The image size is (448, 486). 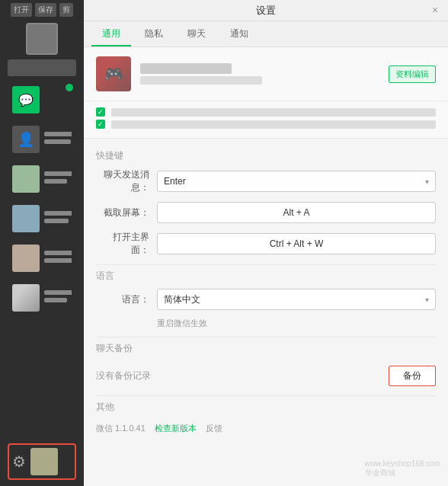 What do you see at coordinates (58, 139) in the screenshot?
I see `sidebar-text-contacts` at bounding box center [58, 139].